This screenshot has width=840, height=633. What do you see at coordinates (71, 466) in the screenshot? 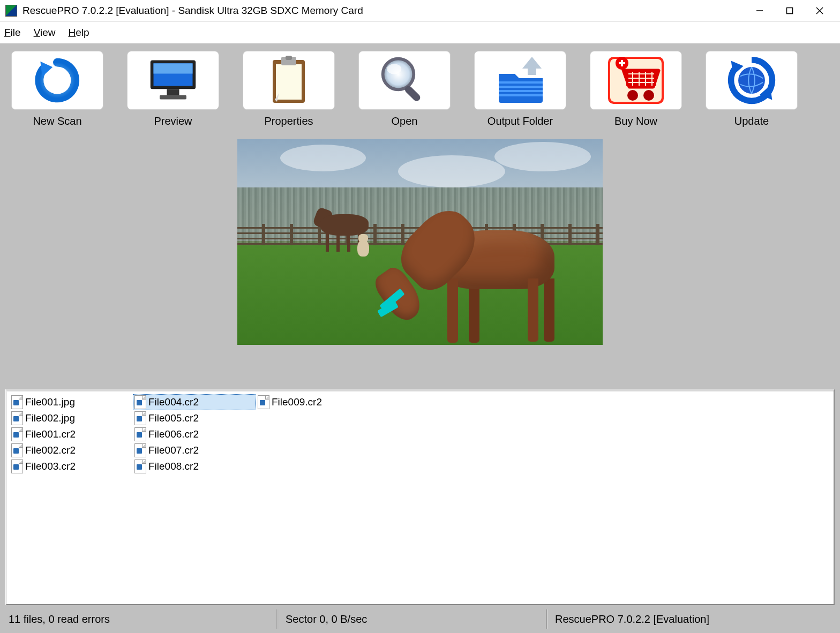
I see `file-item: File003.cr2` at bounding box center [71, 466].